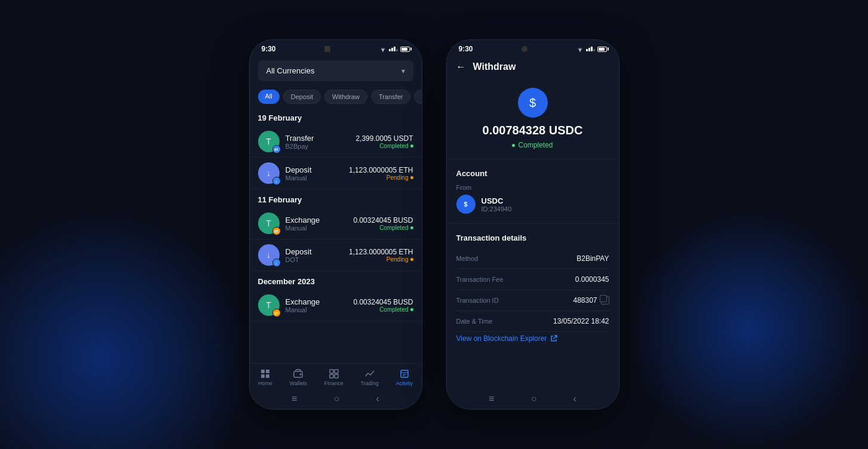 The height and width of the screenshot is (449, 868). Describe the element at coordinates (605, 300) in the screenshot. I see `copy-icon` at that location.